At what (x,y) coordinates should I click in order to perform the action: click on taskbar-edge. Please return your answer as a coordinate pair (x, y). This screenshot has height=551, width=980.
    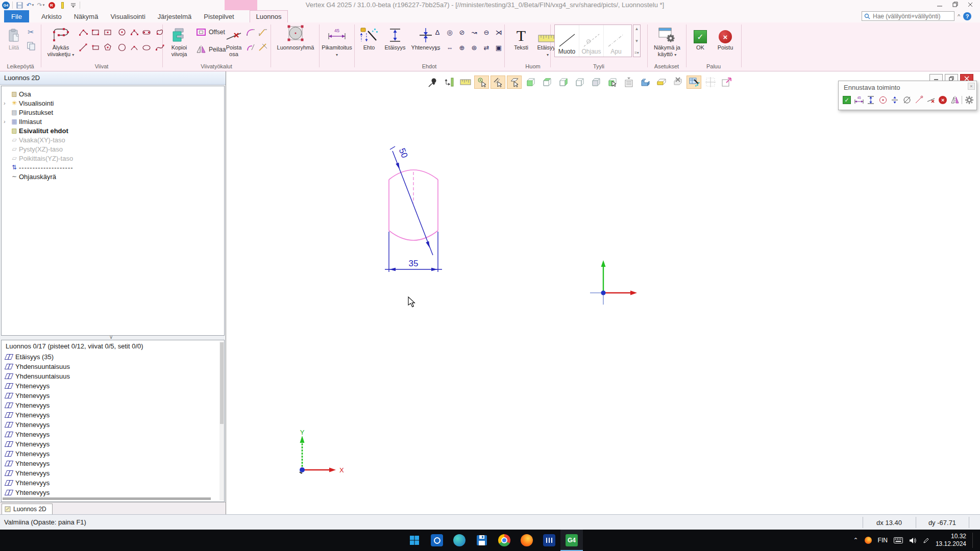
    Looking at the image, I should click on (459, 540).